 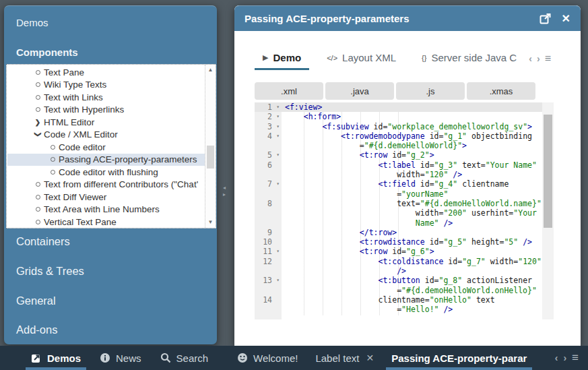 What do you see at coordinates (566, 19) in the screenshot?
I see `close-icon: ✕` at bounding box center [566, 19].